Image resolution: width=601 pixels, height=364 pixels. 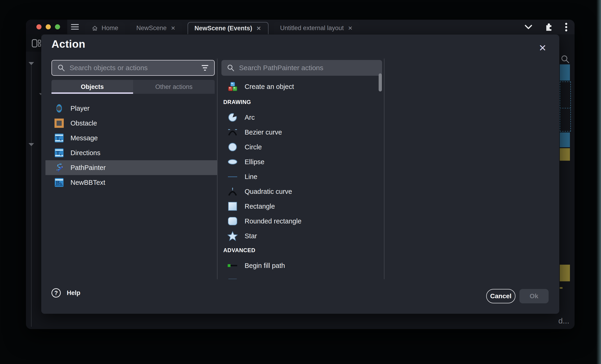 I want to click on tab-newscene: NewScene ✕, so click(x=156, y=28).